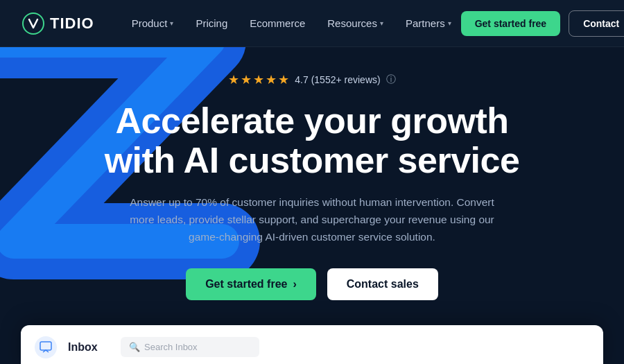 The width and height of the screenshot is (624, 364). I want to click on star-1: ★, so click(234, 80).